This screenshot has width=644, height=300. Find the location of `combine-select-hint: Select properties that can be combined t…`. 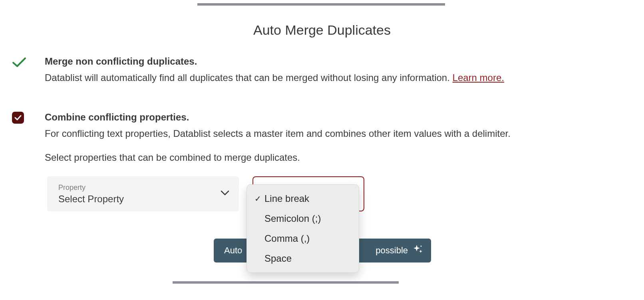

combine-select-hint: Select properties that can be combined t… is located at coordinates (314, 158).